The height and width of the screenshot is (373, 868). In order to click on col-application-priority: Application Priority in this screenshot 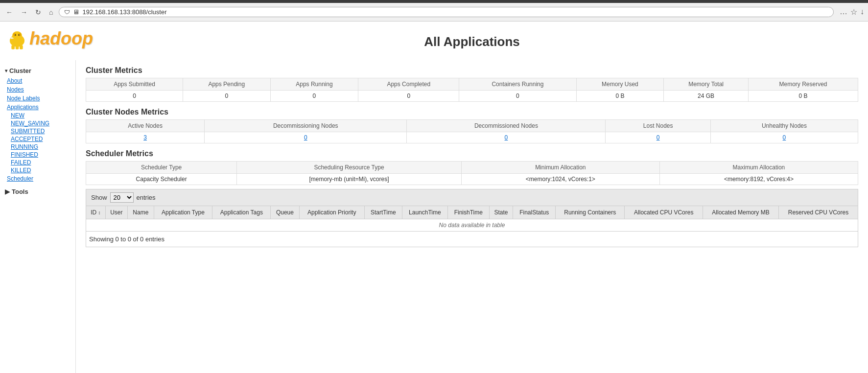, I will do `click(332, 212)`.